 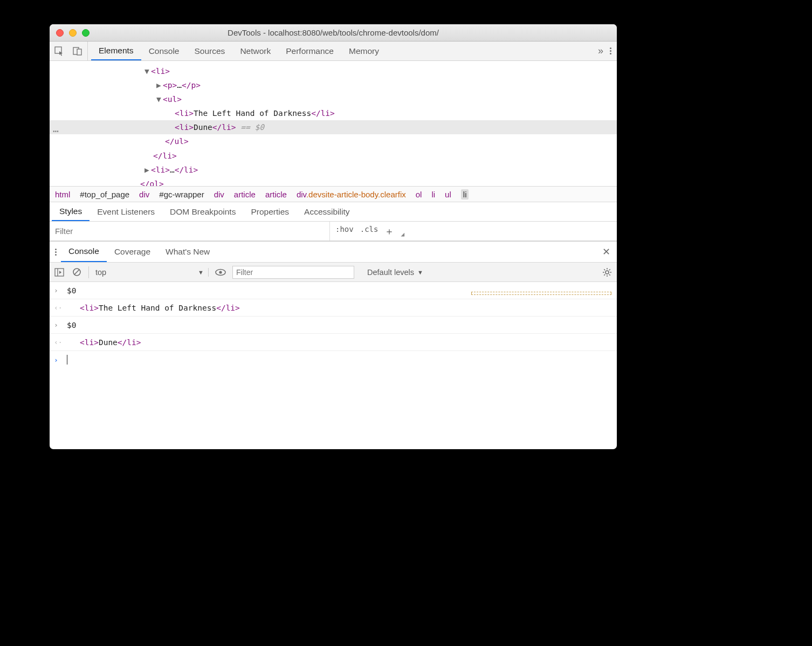 I want to click on dom-node: ▼<ul>, so click(x=333, y=99).